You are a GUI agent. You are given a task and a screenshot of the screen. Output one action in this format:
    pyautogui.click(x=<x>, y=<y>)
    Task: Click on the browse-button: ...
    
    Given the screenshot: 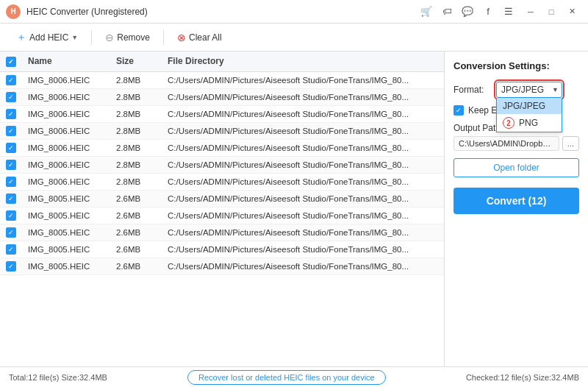 What is the action you would take?
    pyautogui.click(x=570, y=143)
    